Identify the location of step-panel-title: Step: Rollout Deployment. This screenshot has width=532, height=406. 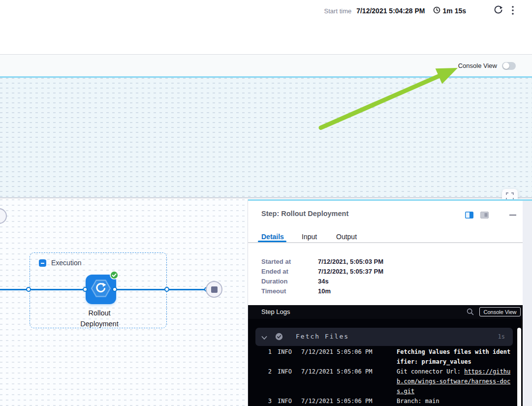
(305, 214).